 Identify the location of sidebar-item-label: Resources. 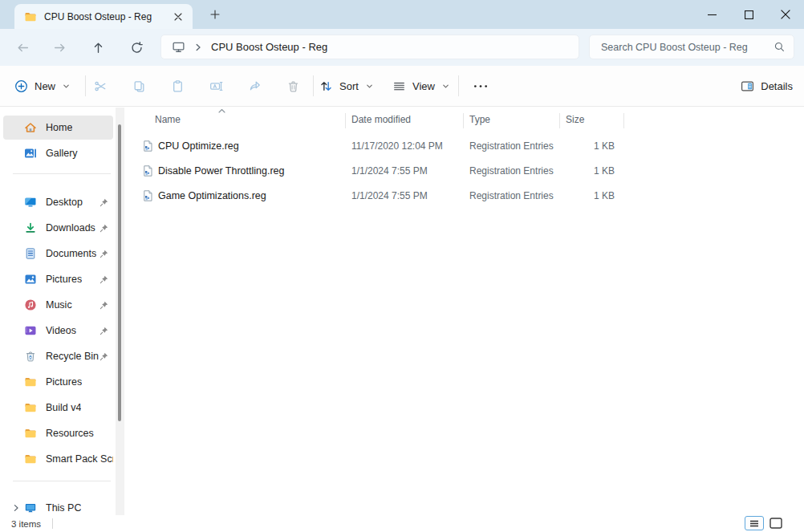
(70, 433).